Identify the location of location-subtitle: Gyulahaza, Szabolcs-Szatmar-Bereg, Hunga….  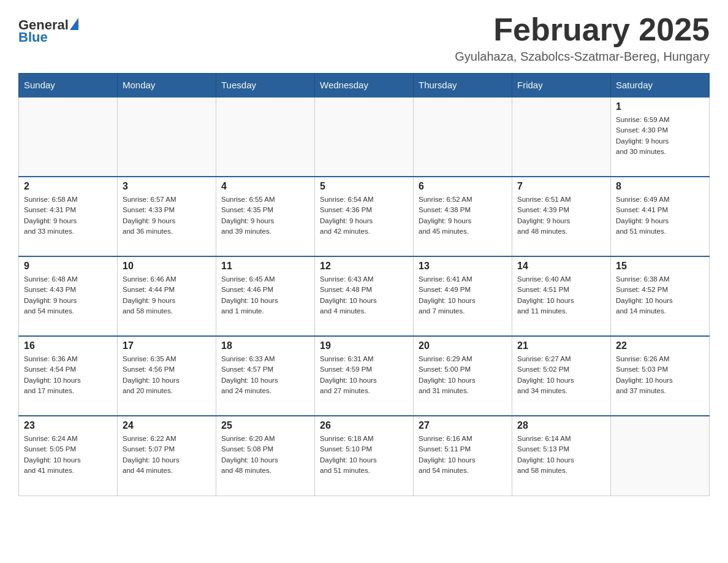
(582, 56).